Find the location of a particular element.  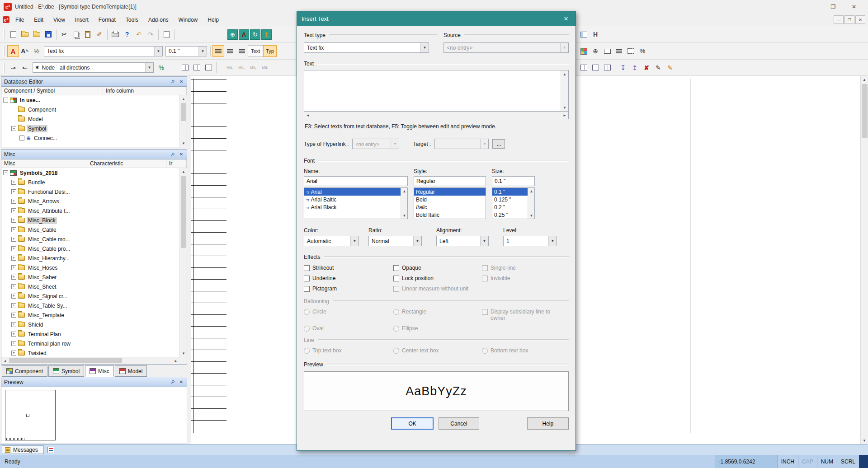

sheet-button is located at coordinates (166, 34).